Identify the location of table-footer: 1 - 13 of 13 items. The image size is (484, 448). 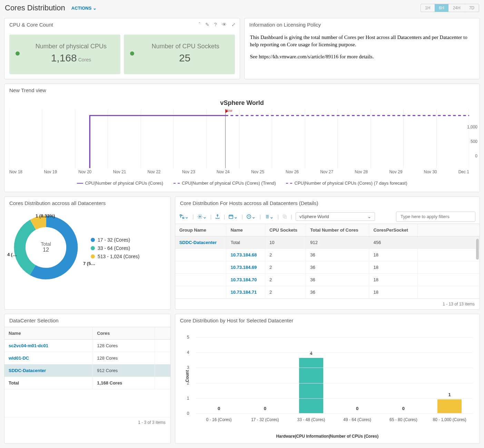
(327, 304).